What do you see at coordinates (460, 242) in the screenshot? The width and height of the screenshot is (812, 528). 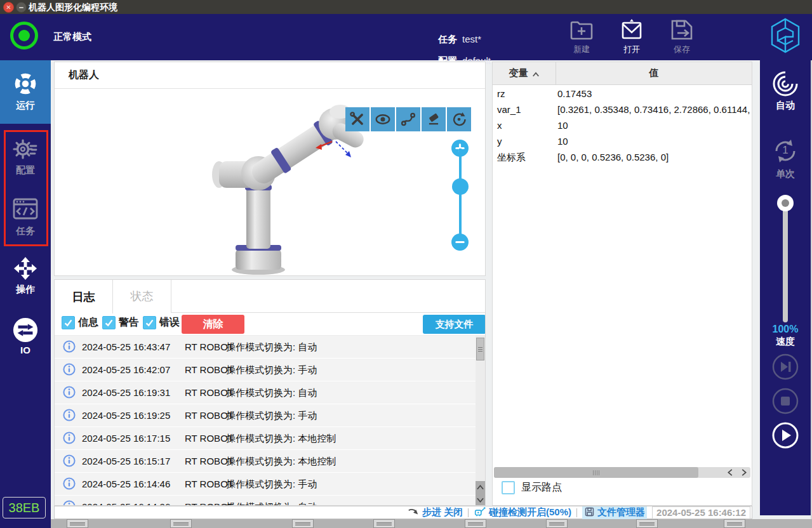 I see `zoom-out-button` at bounding box center [460, 242].